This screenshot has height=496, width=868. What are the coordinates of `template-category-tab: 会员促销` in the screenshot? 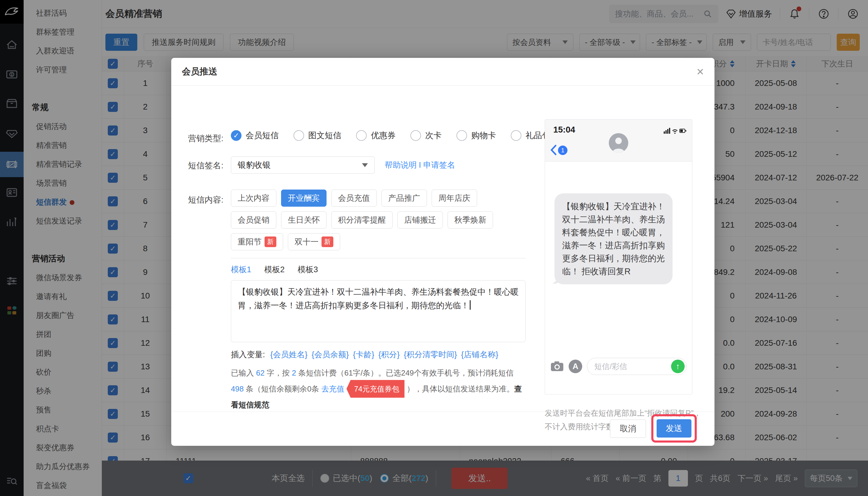 It's located at (253, 220).